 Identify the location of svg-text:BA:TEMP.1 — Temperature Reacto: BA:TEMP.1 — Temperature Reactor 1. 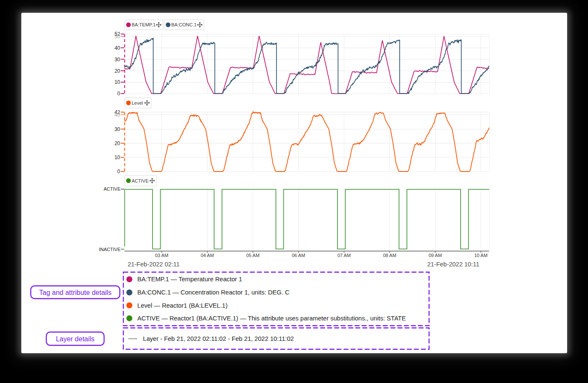
(190, 279).